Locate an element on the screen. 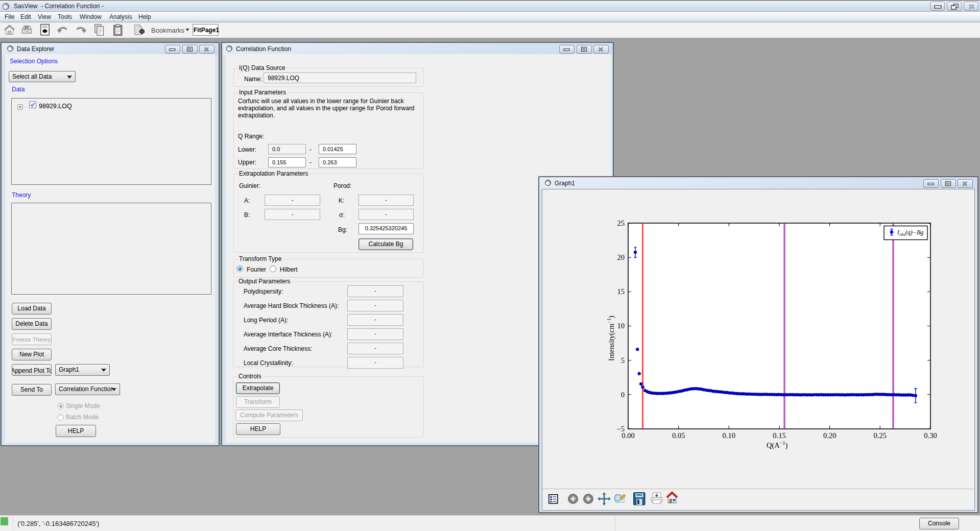 The height and width of the screenshot is (531, 980). svg-text: 25 is located at coordinates (621, 223).